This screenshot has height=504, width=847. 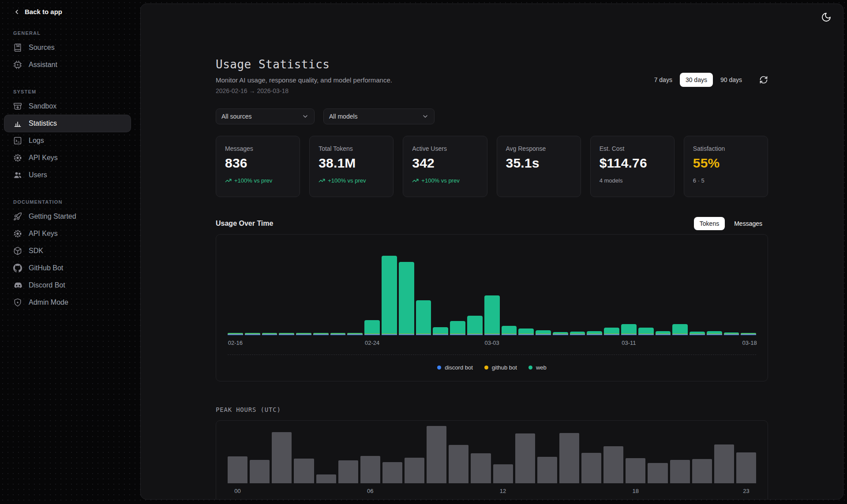 What do you see at coordinates (748, 295) in the screenshot?
I see `bar-03-18: 03-18` at bounding box center [748, 295].